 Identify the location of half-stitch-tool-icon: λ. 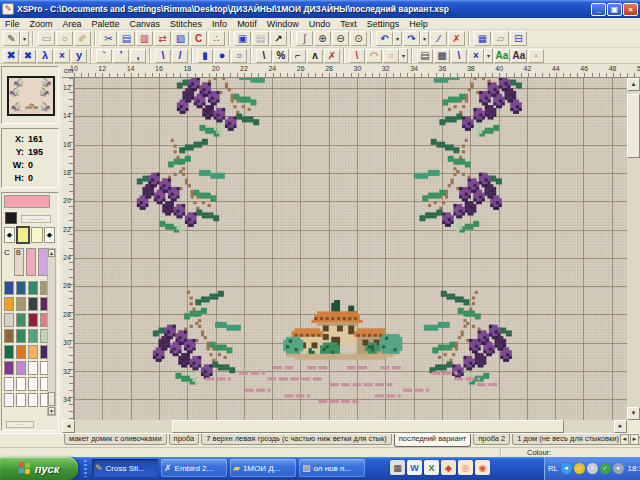
(45, 56).